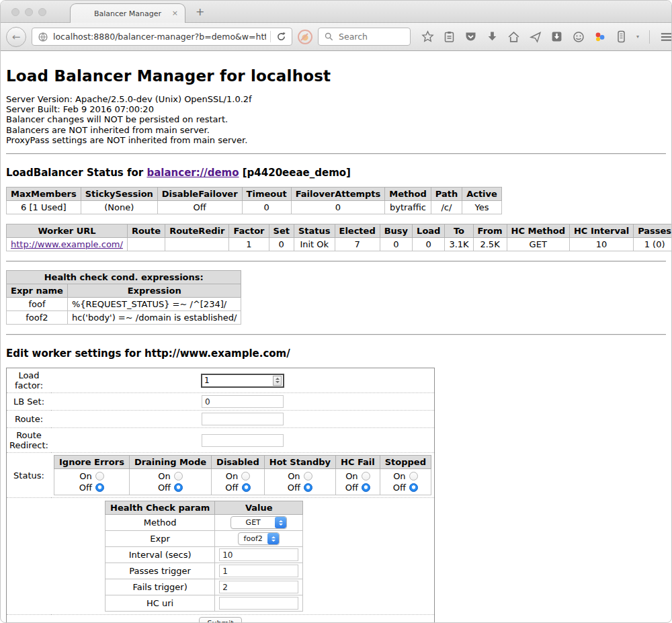 Image resolution: width=672 pixels, height=623 pixels. I want to click on column-header: To, so click(459, 231).